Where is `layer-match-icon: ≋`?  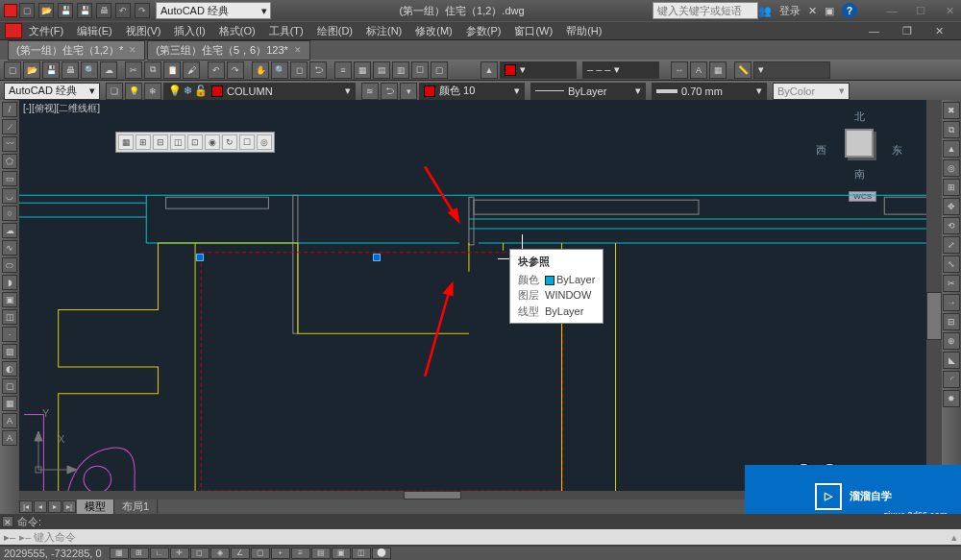
layer-match-icon: ≋ is located at coordinates (370, 91).